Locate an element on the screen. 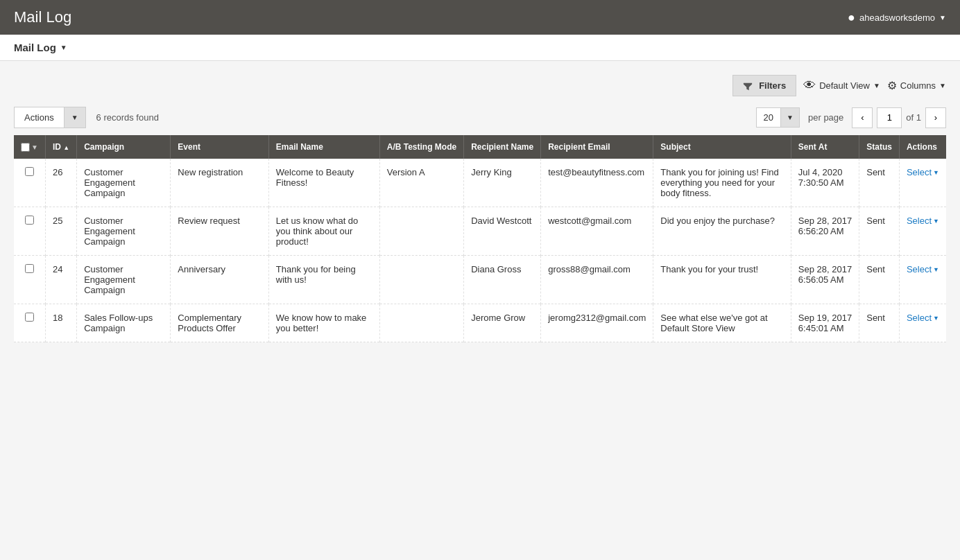 Image resolution: width=960 pixels, height=560 pixels. th-ab-label: A/B Testing Mode is located at coordinates (422, 147).